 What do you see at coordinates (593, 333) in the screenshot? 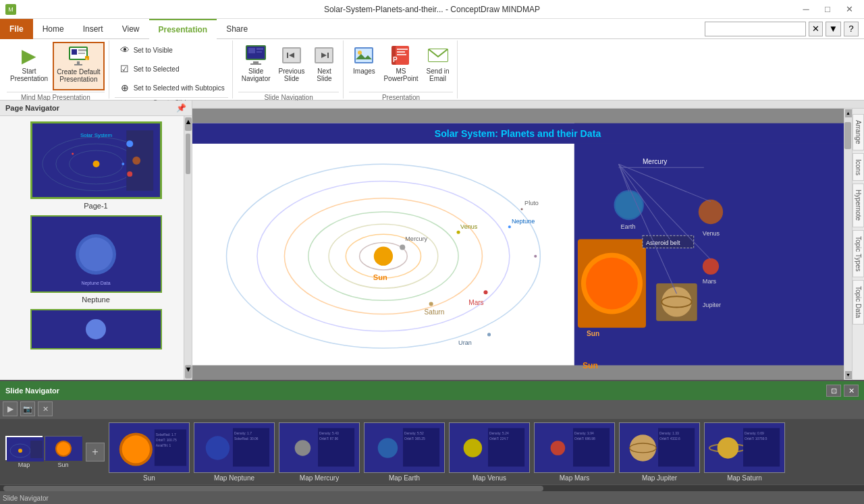
I see `svg-text: Sun` at bounding box center [593, 333].